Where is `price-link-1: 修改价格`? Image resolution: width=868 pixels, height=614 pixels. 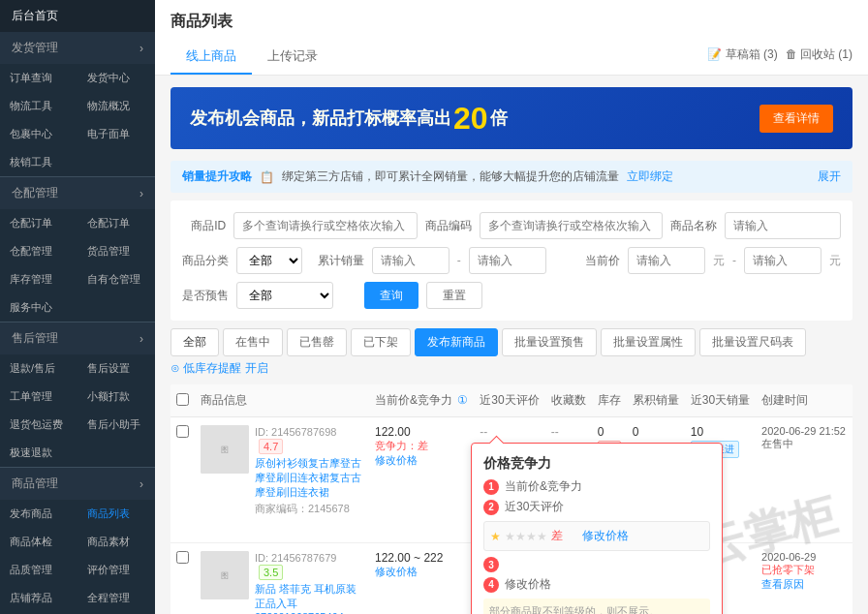 price-link-1: 修改价格 is located at coordinates (421, 461).